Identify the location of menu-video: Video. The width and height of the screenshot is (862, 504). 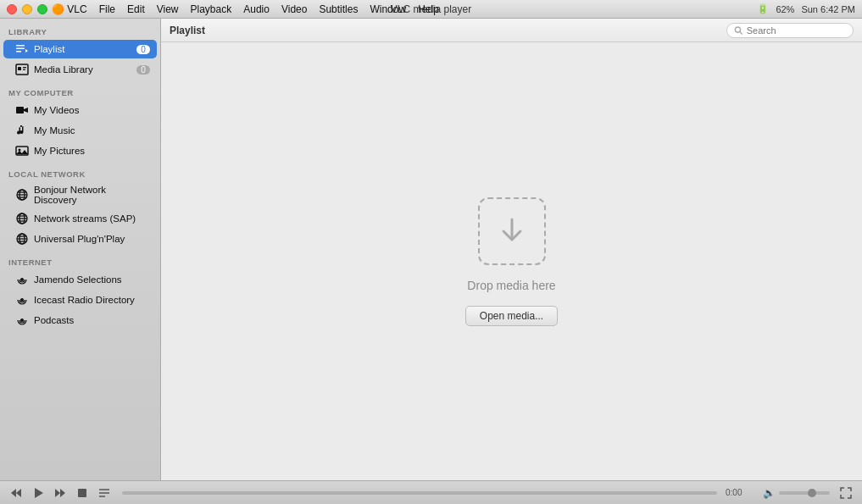
(294, 9).